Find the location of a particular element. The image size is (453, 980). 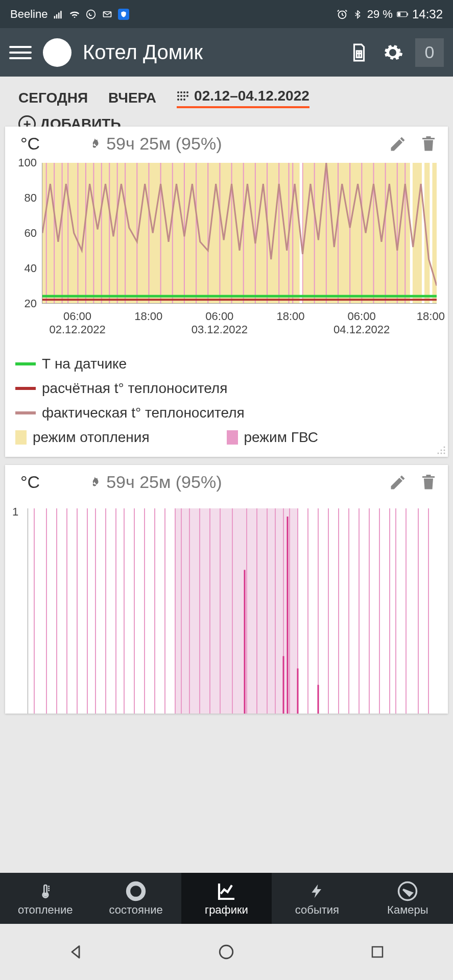

calendar-grid-icon is located at coordinates (183, 96).